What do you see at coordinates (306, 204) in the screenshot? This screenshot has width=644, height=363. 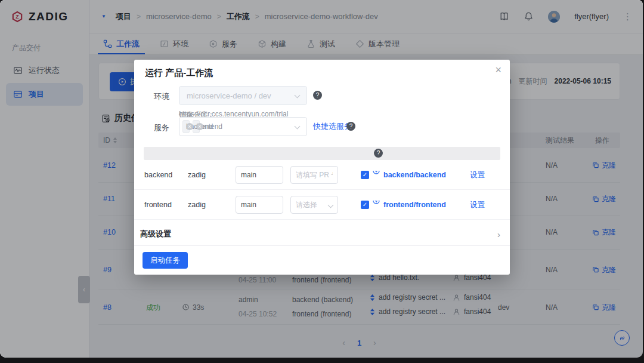 I see `pr-select-placeholder: 请选择` at bounding box center [306, 204].